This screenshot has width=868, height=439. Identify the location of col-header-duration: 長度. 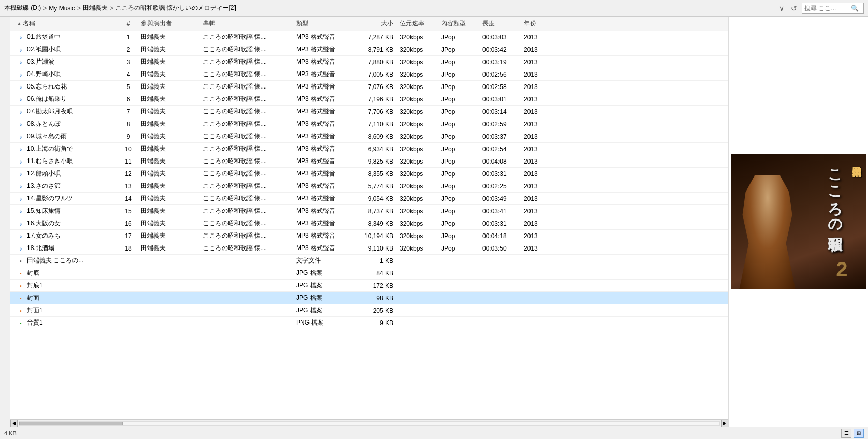
(501, 24).